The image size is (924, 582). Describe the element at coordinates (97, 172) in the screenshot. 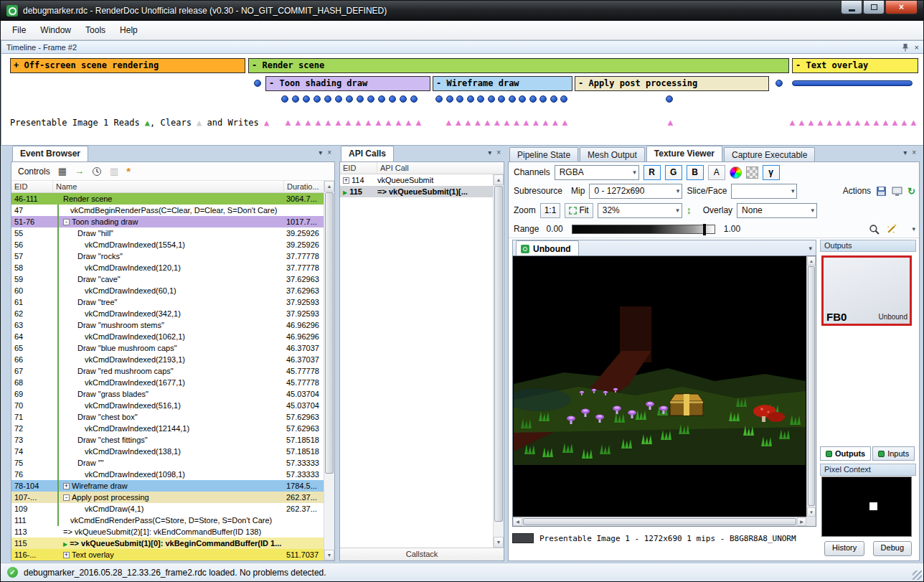

I see `clock-icon` at that location.